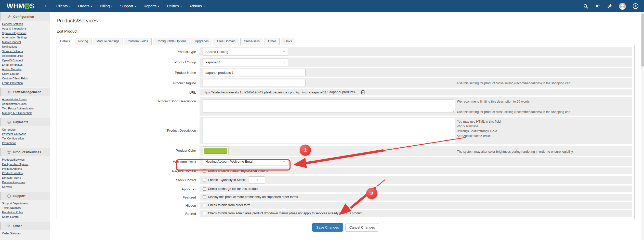  Describe the element at coordinates (129, 106) in the screenshot. I see `field-label: Product Short Description` at that location.